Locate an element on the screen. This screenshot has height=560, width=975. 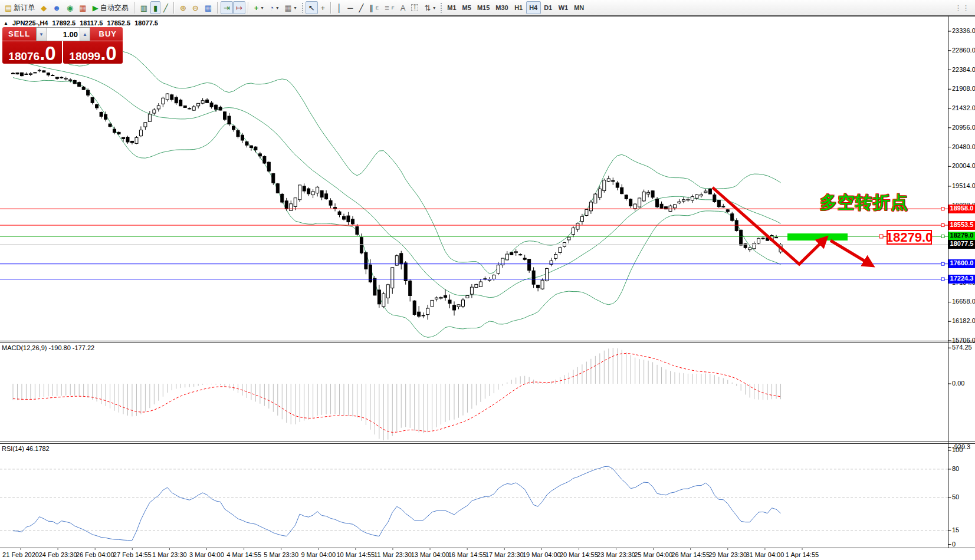
volume-decrease-button: ▼ is located at coordinates (41, 34).